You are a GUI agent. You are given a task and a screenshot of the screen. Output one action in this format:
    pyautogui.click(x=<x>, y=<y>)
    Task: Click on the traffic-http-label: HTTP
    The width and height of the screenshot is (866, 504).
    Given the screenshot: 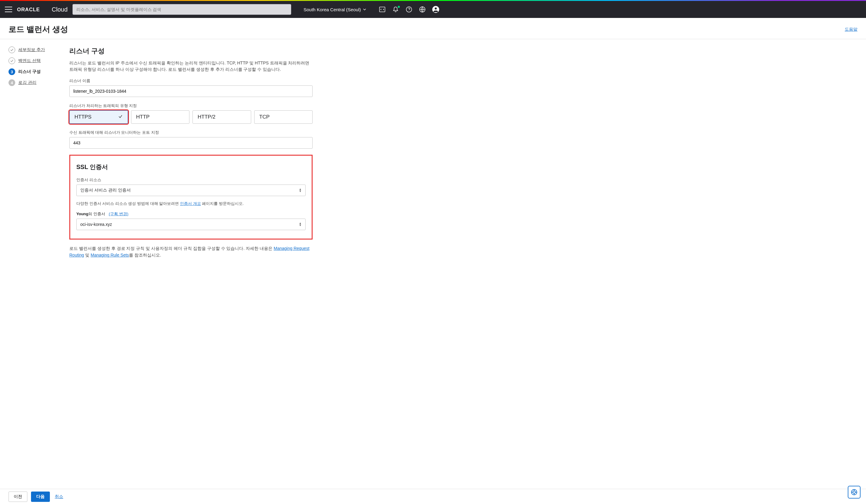 What is the action you would take?
    pyautogui.click(x=143, y=117)
    